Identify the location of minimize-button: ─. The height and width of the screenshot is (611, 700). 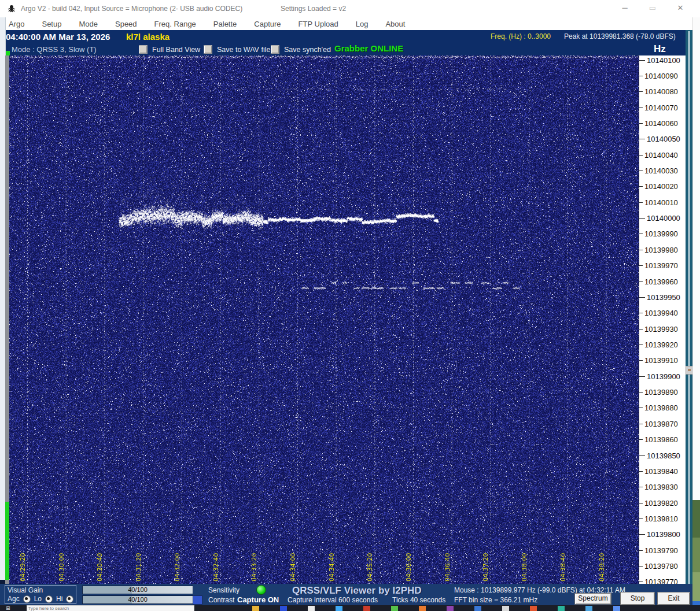
(625, 8).